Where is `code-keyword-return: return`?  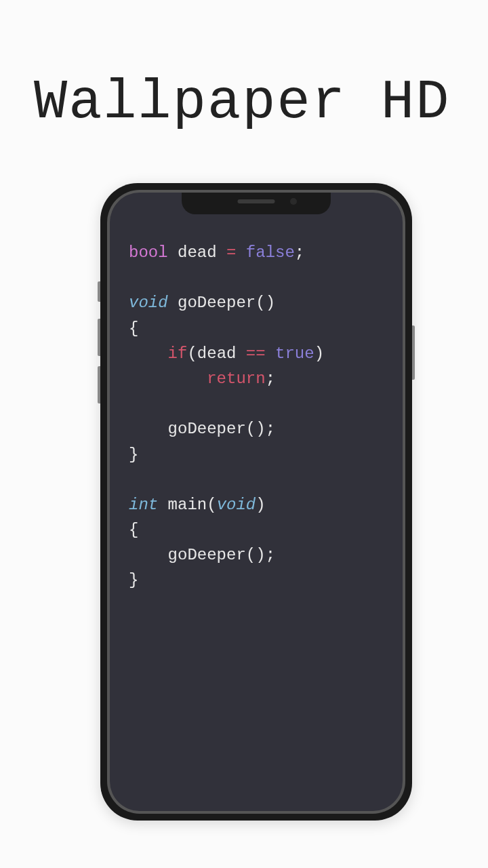 code-keyword-return: return is located at coordinates (236, 378).